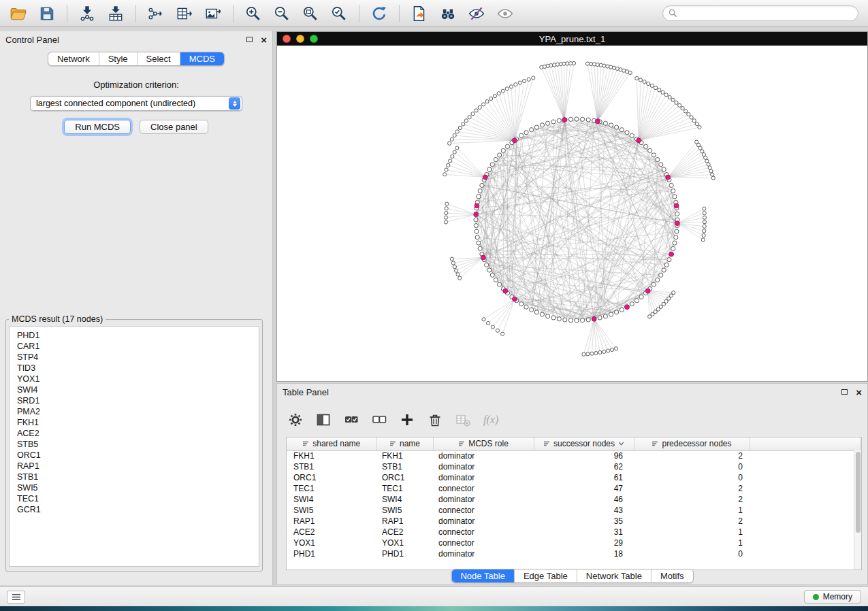 This screenshot has width=868, height=611. What do you see at coordinates (138, 488) in the screenshot?
I see `mcds-result-item: SWI5` at bounding box center [138, 488].